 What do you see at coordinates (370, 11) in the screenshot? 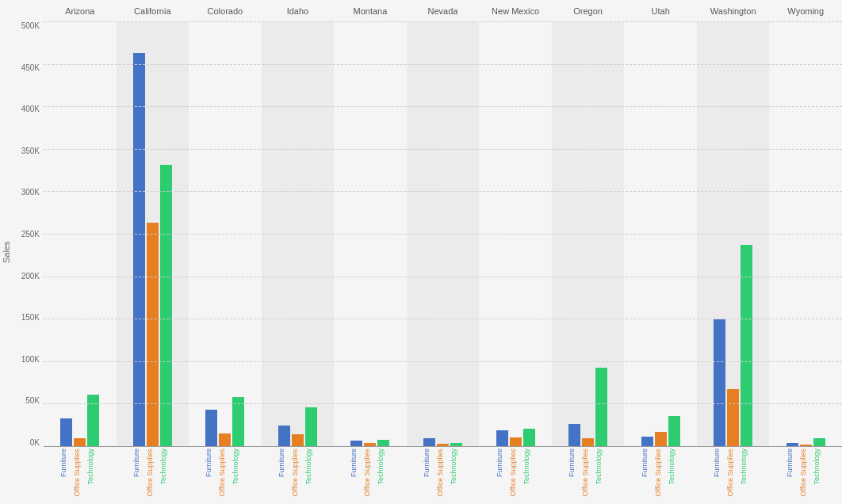
I see `state-header-montana: Montana` at bounding box center [370, 11].